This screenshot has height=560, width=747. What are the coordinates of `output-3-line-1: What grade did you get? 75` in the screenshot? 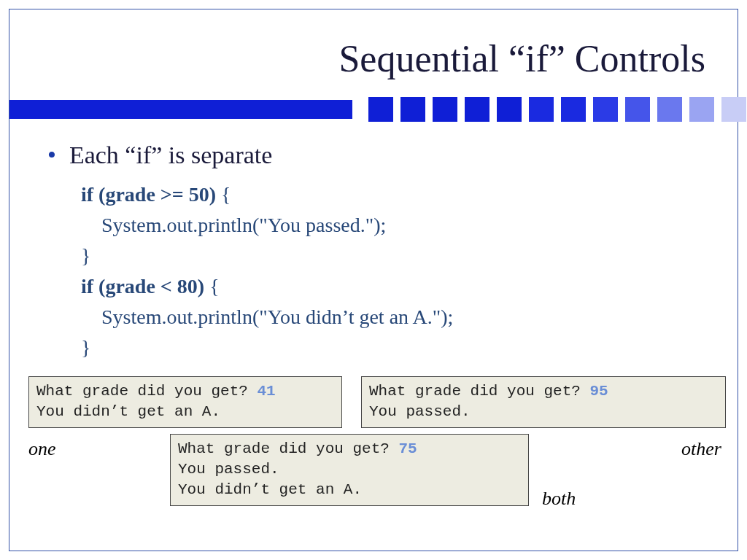 It's located at (349, 449).